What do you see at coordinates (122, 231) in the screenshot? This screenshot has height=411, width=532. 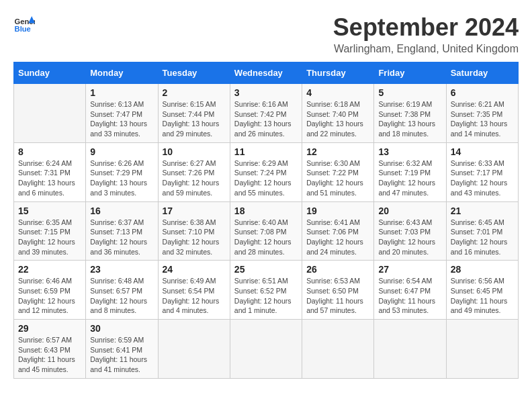 I see `calendar-cell: 16Sunrise: 6:37 AMSunset: 7:13 PMDayligh…` at bounding box center [122, 231].